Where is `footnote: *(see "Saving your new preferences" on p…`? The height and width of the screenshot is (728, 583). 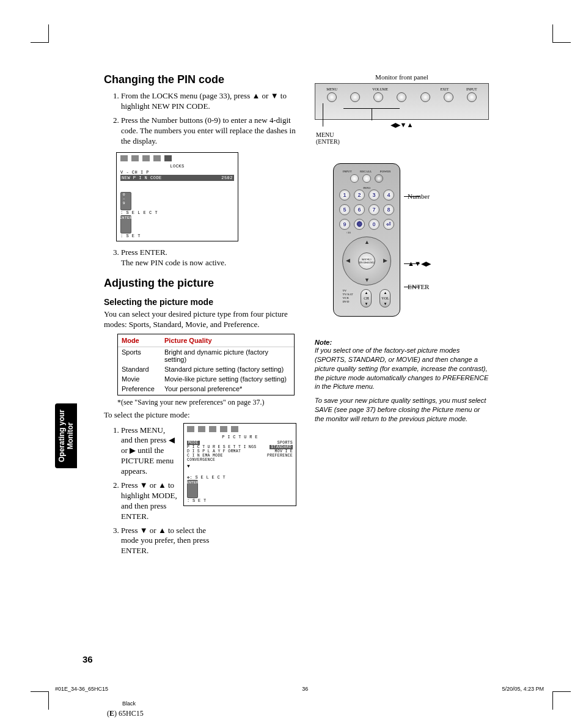 footnote: *(see "Saving your new preferences" on p… is located at coordinates (207, 403).